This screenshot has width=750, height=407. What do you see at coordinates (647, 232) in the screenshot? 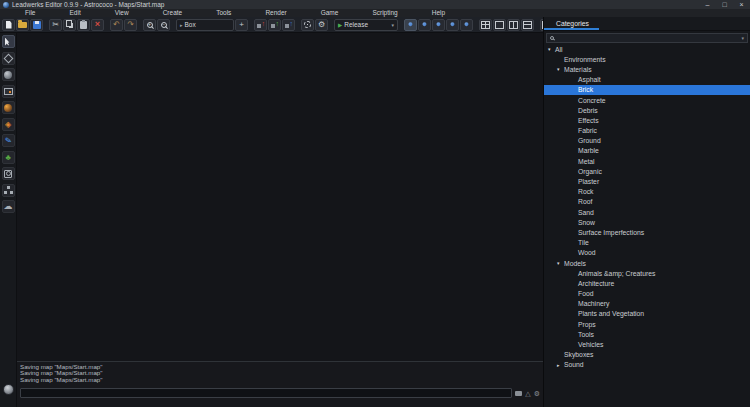
I see `tree-item: Surface Imperfections` at bounding box center [647, 232].